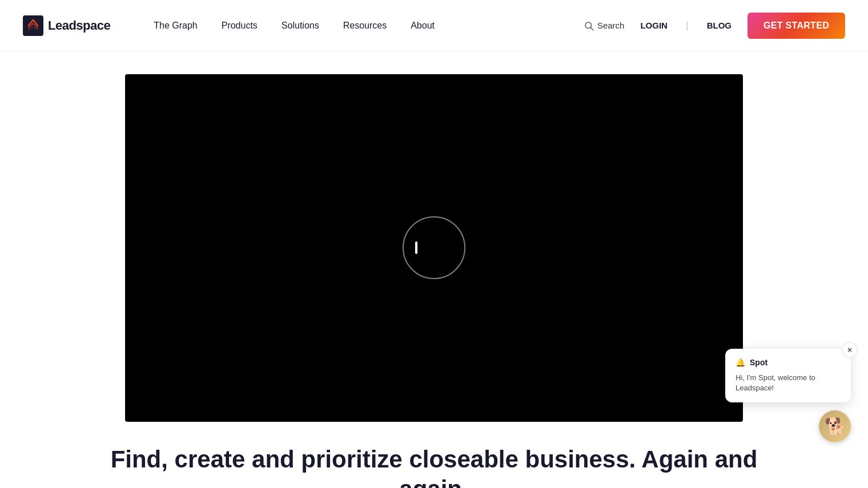 This screenshot has height=488, width=868. Describe the element at coordinates (434, 466) in the screenshot. I see `page-headline: Find, create and prioritize closeable bu…` at that location.